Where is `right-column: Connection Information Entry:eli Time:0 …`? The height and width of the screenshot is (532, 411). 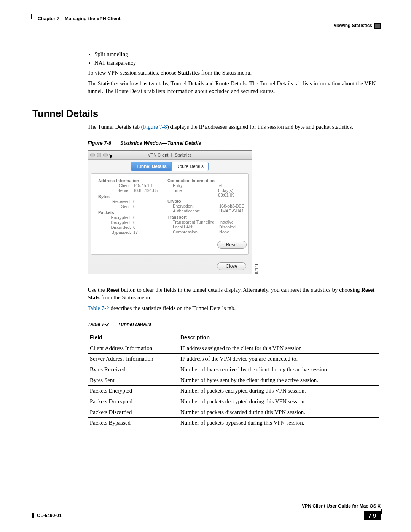 right-column: Connection Information Entry:eli Time:0 … is located at coordinates (209, 212).